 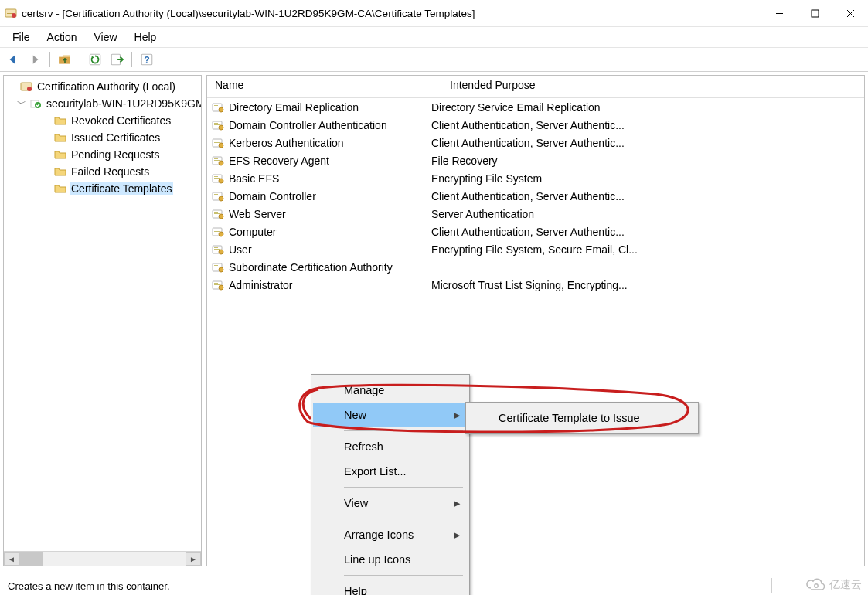 I want to click on tree-node-label: securitylab-WIN-1U2RD95K9GM-CA, so click(x=124, y=104).